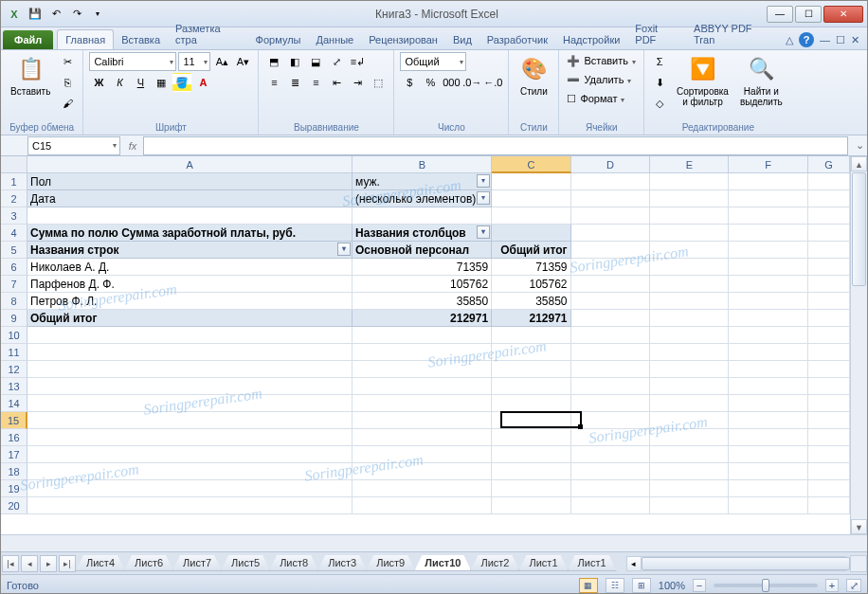 This screenshot has height=594, width=868. I want to click on number-format-combo: Общий, so click(433, 62).